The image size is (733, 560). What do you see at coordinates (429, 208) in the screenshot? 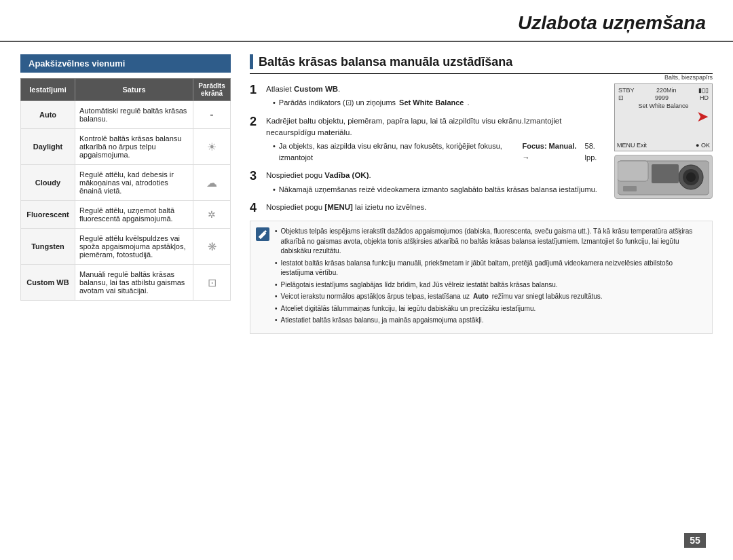
I see `step-4: 4 Nospiediet pogu [MENU] lai izietu no i…` at bounding box center [429, 208].